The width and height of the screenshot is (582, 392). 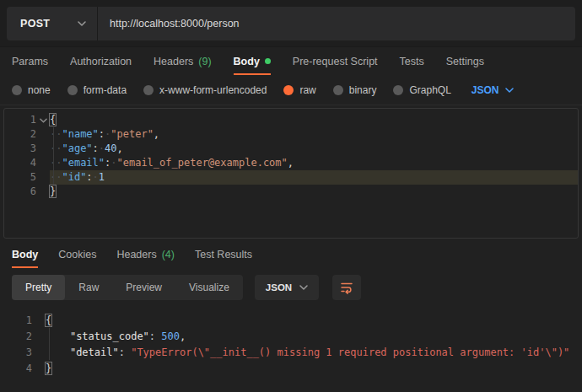 I want to click on body-modified-dot-icon, so click(x=268, y=61).